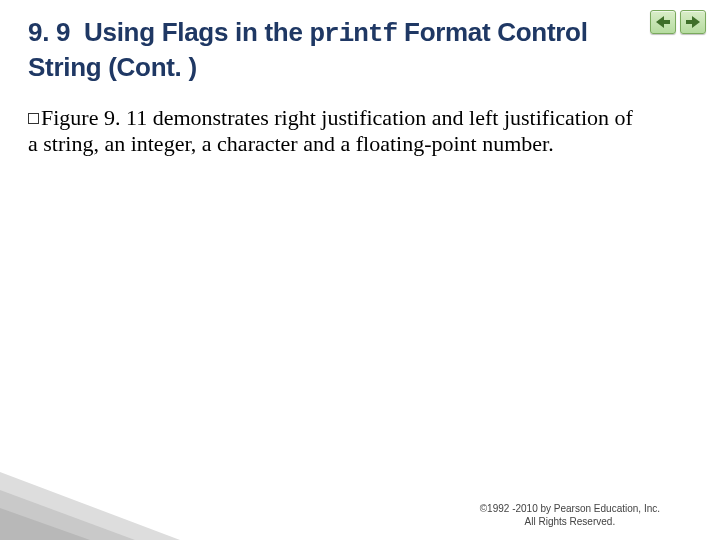 The image size is (720, 540). I want to click on footer-line2: All Rights Reserved., so click(570, 522).